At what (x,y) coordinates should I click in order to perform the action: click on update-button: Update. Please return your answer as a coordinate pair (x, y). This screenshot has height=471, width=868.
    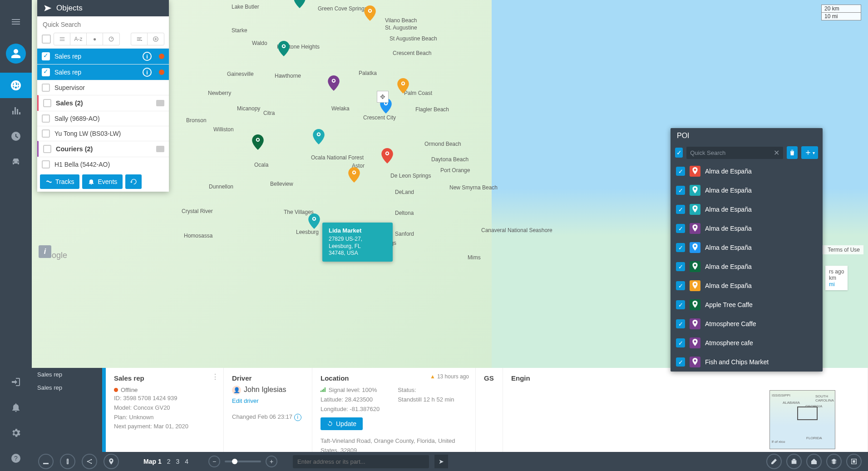
    Looking at the image, I should click on (341, 424).